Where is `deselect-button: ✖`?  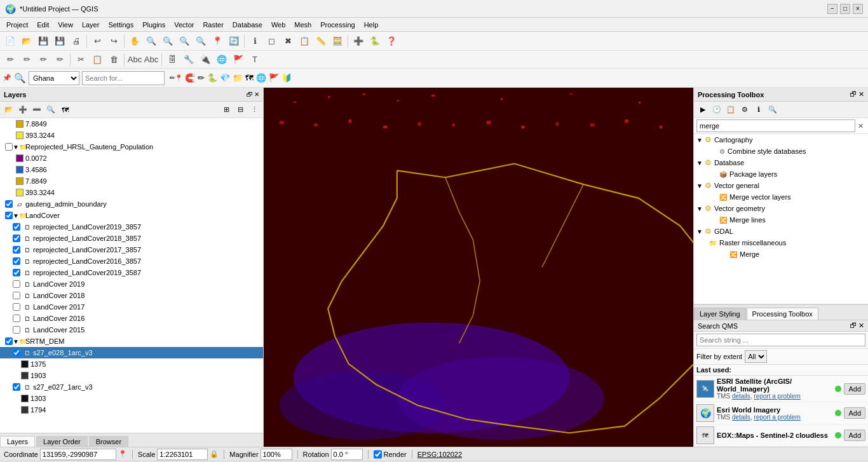
deselect-button: ✖ is located at coordinates (288, 41).